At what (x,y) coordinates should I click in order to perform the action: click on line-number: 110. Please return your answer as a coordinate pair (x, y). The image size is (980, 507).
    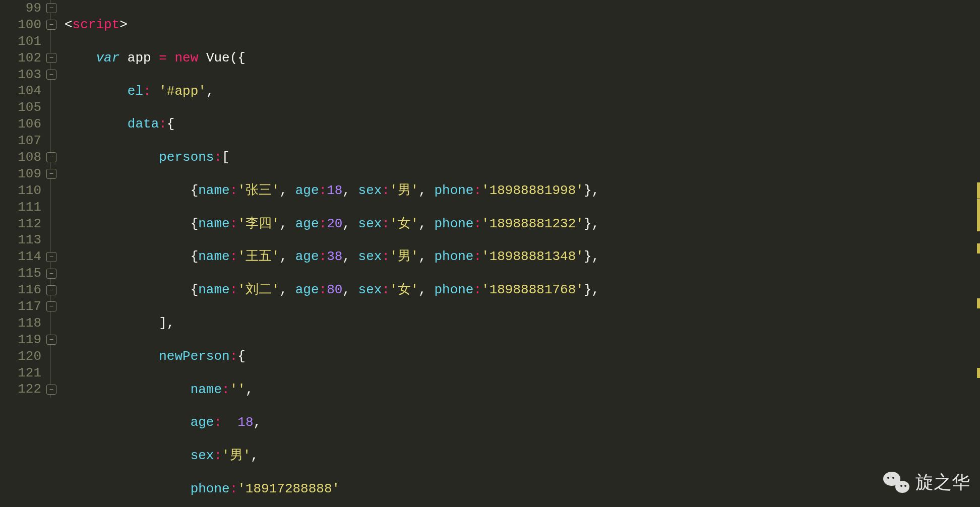
    Looking at the image, I should click on (23, 191).